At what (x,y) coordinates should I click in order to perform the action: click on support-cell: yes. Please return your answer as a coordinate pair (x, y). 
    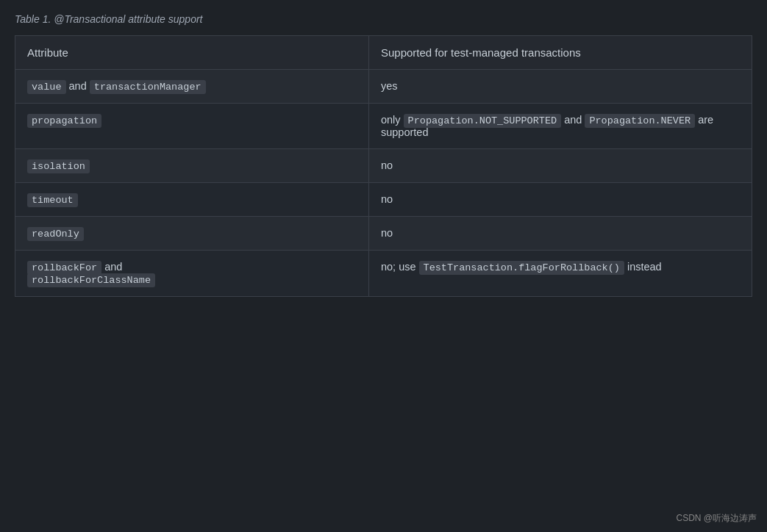
    Looking at the image, I should click on (560, 87).